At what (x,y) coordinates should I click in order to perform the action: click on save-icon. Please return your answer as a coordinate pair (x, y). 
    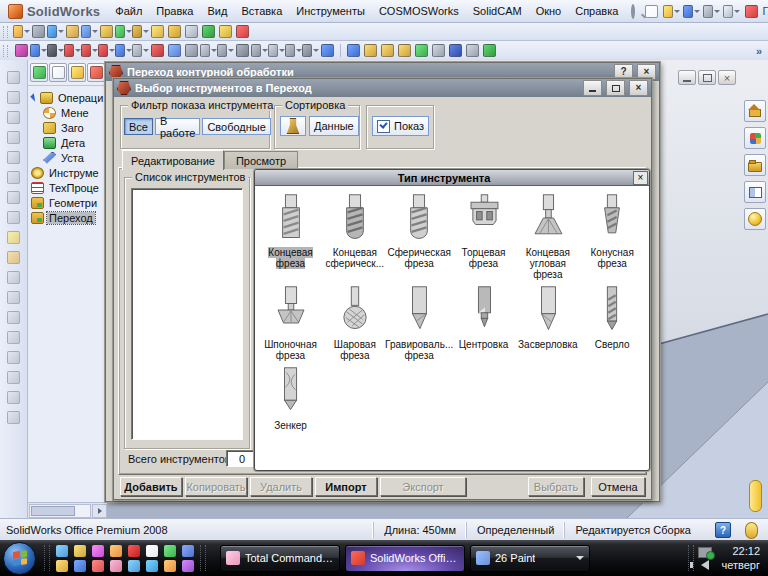
    Looking at the image, I should click on (692, 12).